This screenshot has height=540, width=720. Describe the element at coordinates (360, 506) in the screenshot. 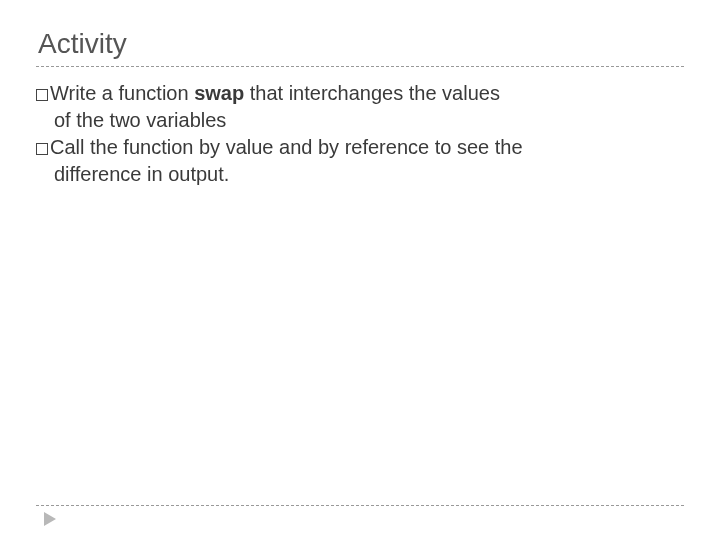

I see `footer-divider` at that location.